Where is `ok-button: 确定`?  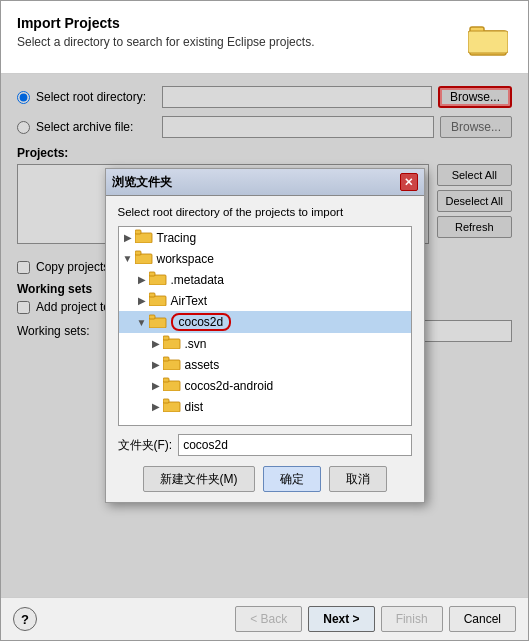 ok-button: 确定 is located at coordinates (292, 479).